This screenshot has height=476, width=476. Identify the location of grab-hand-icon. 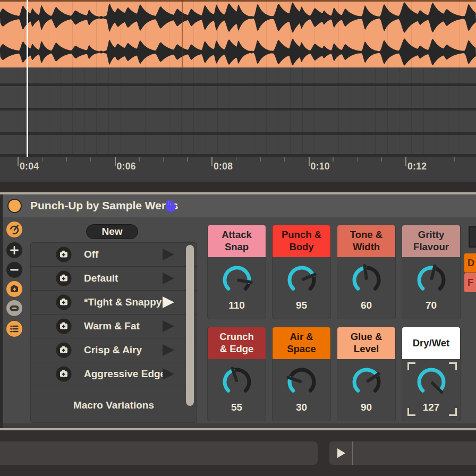
(171, 206).